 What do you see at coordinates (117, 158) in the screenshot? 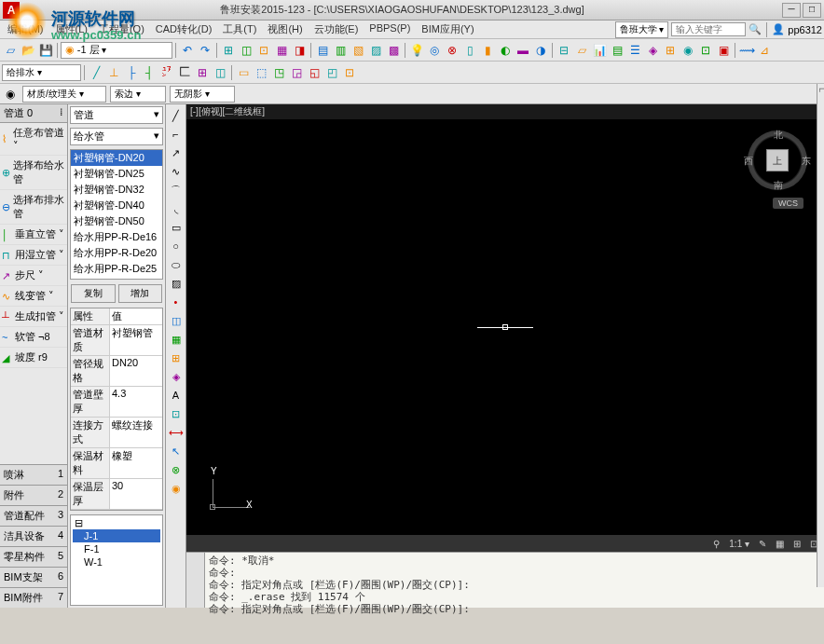
I see `list-item: 衬塑钢管-DN20` at bounding box center [117, 158].